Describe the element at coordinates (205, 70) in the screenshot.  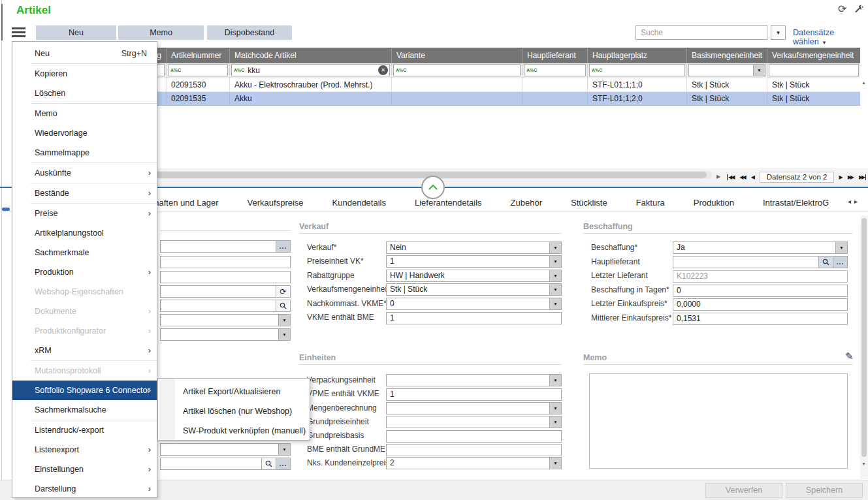
I see `filter-input-artikelnummer` at that location.